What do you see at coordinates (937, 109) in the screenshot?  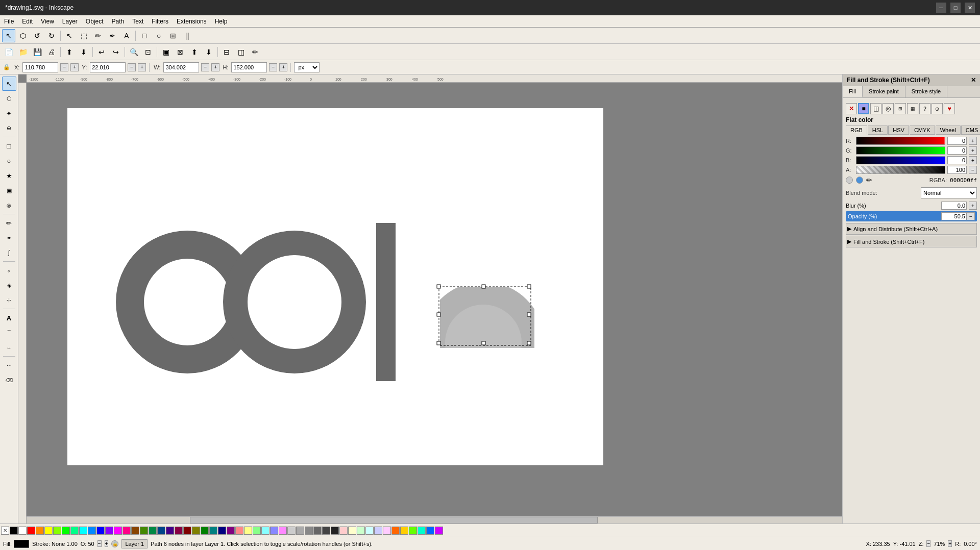 I see `fill-unset-btn: ⊙` at bounding box center [937, 109].